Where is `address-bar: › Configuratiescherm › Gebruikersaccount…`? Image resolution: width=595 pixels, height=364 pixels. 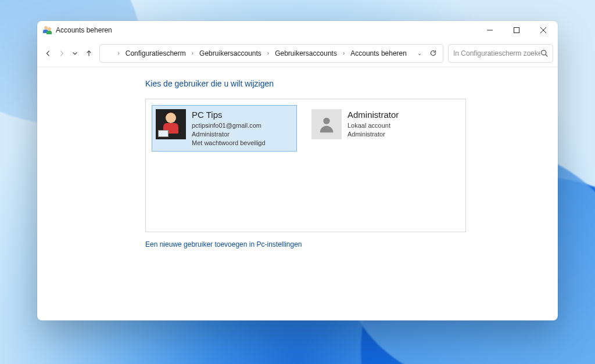
address-bar: › Configuratiescherm › Gebruikersaccount… is located at coordinates (271, 53).